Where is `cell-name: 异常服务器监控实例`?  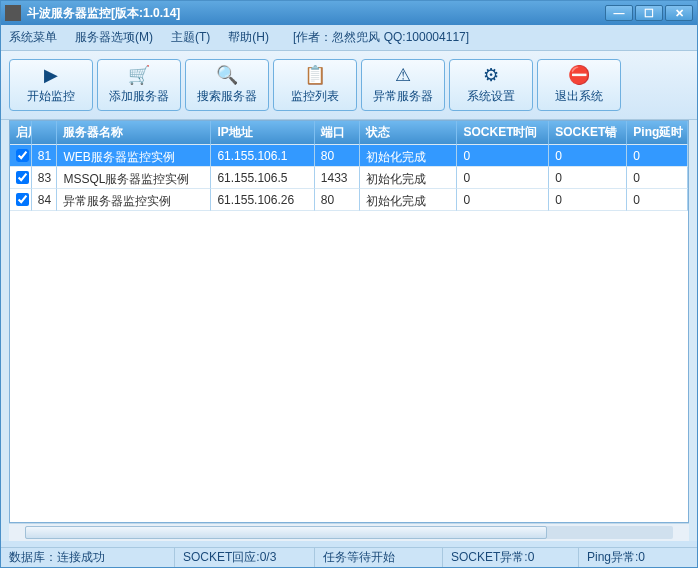 cell-name: 异常服务器监控实例 is located at coordinates (134, 200).